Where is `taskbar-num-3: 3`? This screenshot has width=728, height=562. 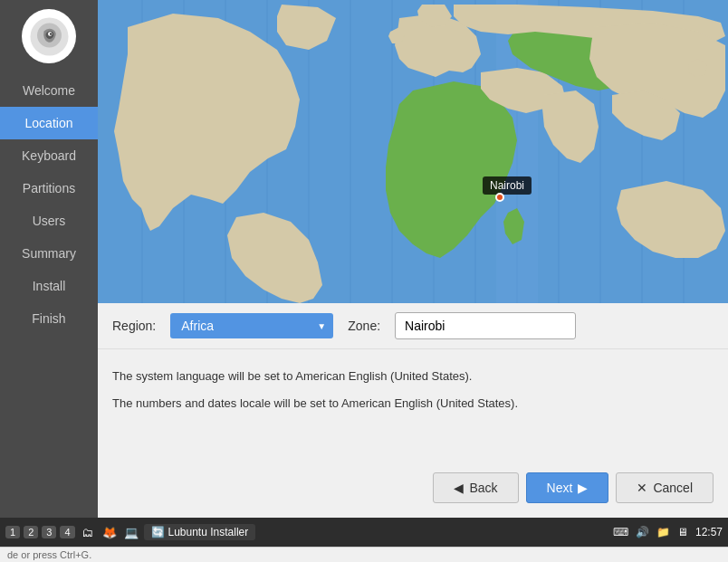 taskbar-num-3: 3 is located at coordinates (49, 532).